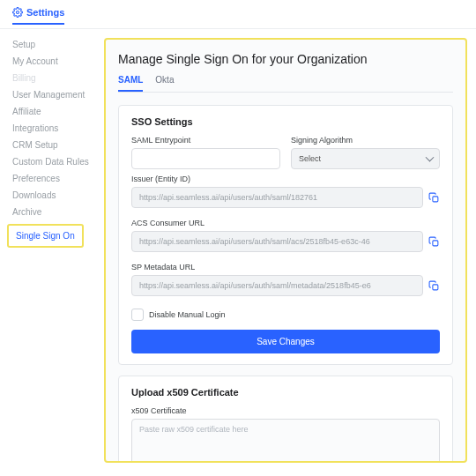 This screenshot has width=476, height=476. What do you see at coordinates (54, 145) in the screenshot?
I see `sidebar-item-crm-setup: CRM Setup` at bounding box center [54, 145].